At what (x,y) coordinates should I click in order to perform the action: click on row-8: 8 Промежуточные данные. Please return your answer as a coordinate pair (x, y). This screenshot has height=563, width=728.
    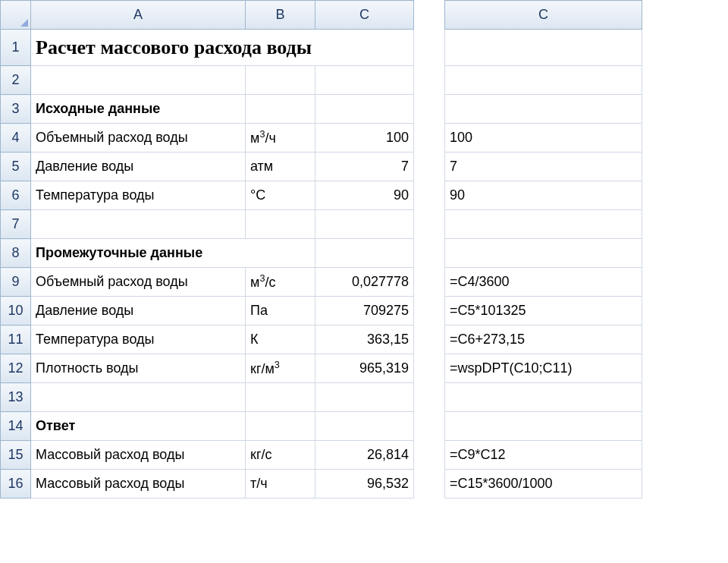
    Looking at the image, I should click on (208, 253).